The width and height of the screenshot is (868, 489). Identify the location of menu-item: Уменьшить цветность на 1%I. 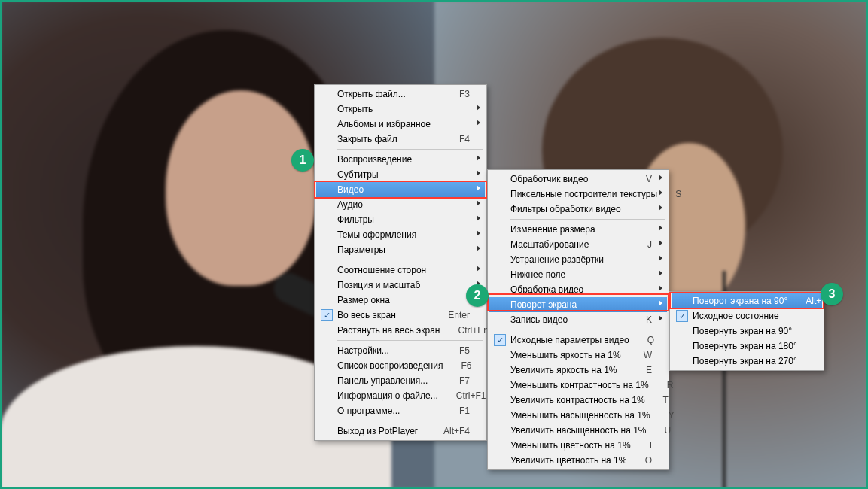
(578, 445).